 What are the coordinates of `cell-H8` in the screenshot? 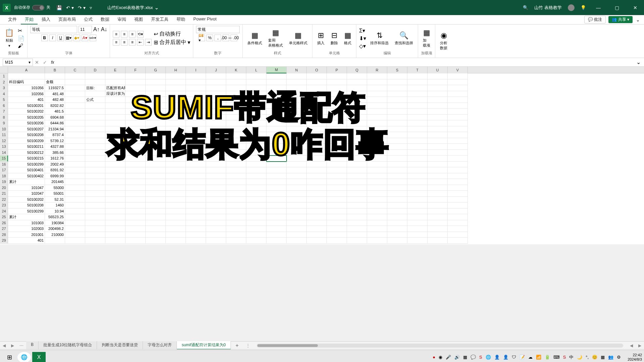 It's located at (176, 118).